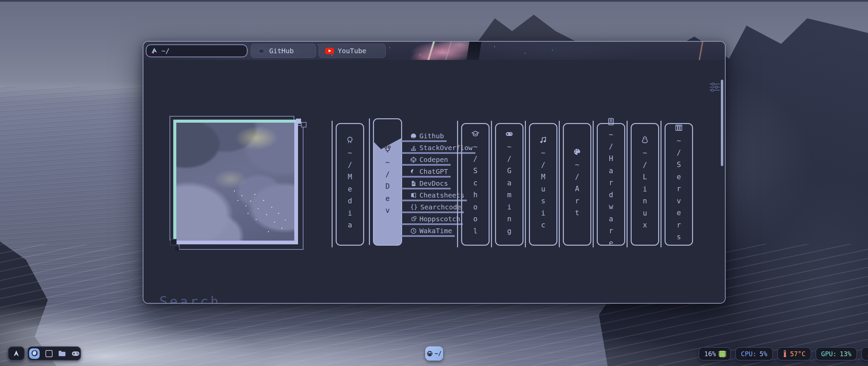 The width and height of the screenshot is (868, 366). What do you see at coordinates (794, 354) in the screenshot?
I see `cpu-temp-widget: 57°C` at bounding box center [794, 354].